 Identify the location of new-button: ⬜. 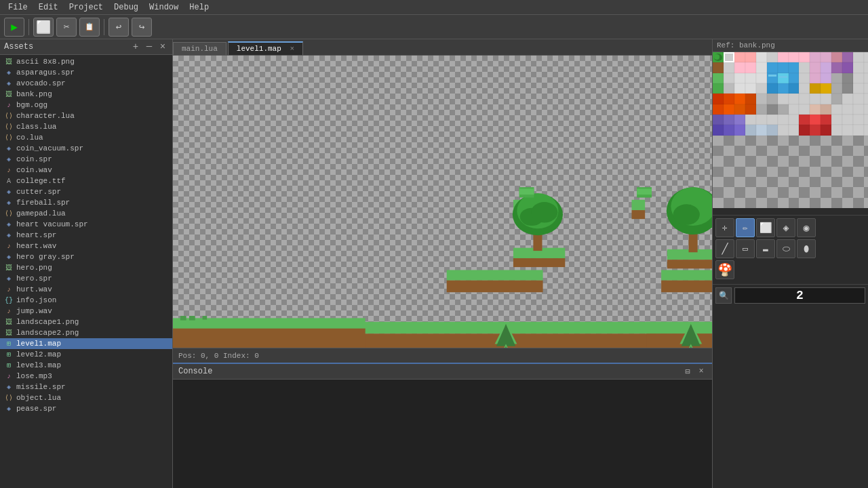
(43, 27).